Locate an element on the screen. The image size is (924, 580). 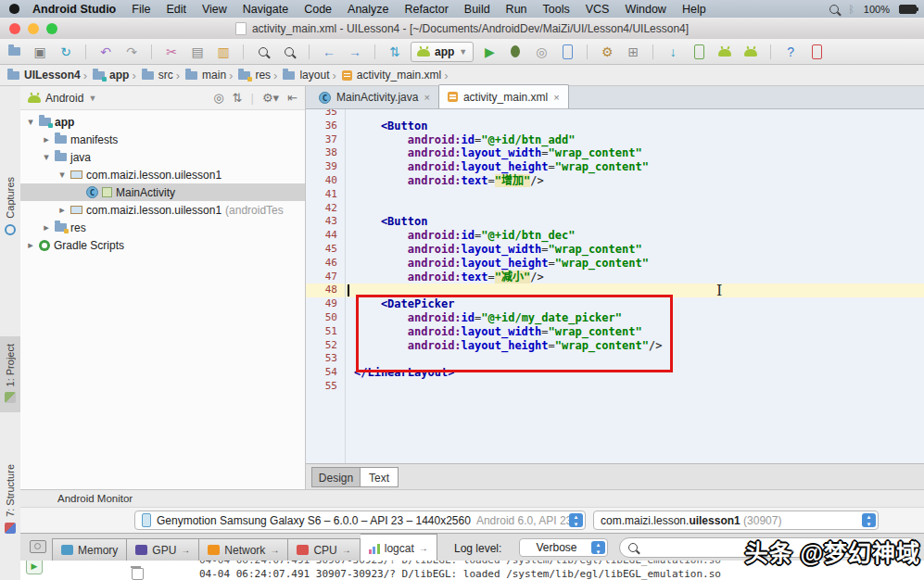
run-icon: ▶ is located at coordinates (489, 52).